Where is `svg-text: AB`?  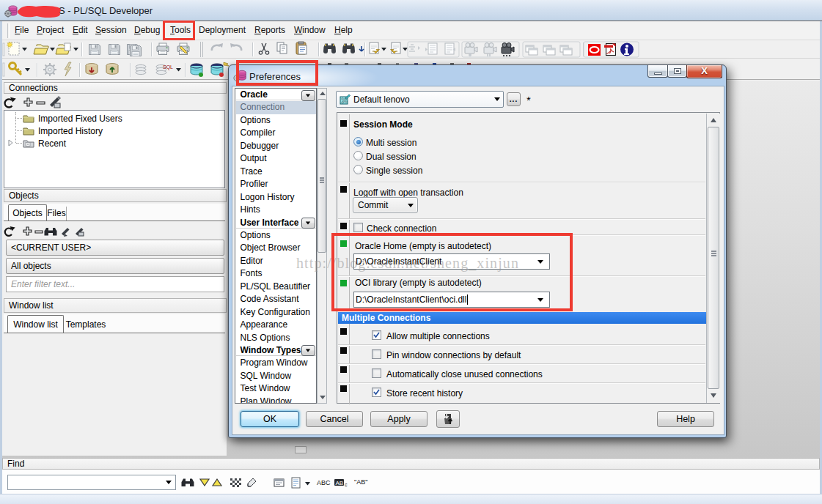
svg-text: AB is located at coordinates (340, 483).